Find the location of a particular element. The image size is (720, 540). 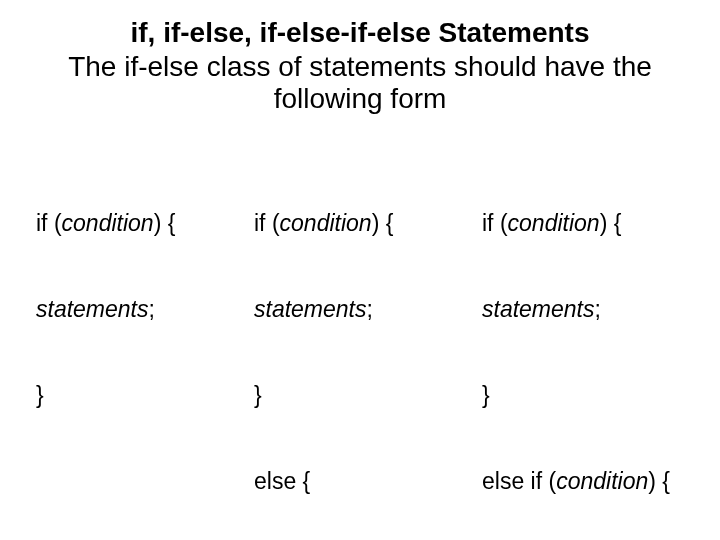

code-line: else { is located at coordinates (359, 482).